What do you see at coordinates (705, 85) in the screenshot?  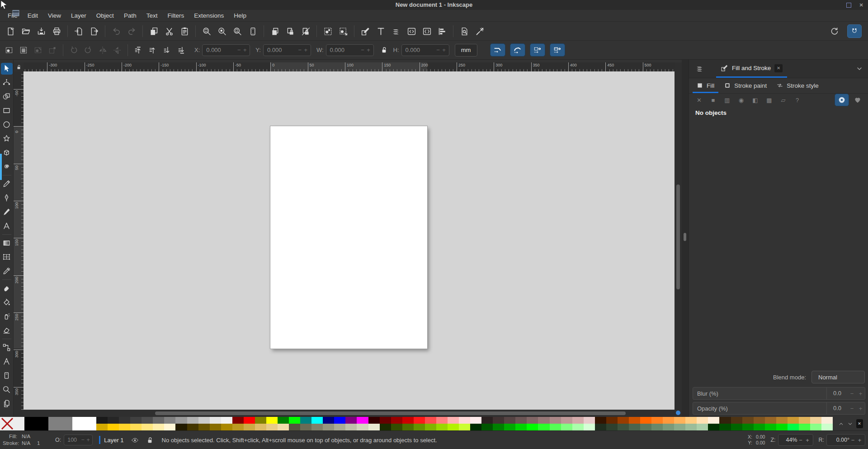 I see `tab-fill: Fill` at bounding box center [705, 85].